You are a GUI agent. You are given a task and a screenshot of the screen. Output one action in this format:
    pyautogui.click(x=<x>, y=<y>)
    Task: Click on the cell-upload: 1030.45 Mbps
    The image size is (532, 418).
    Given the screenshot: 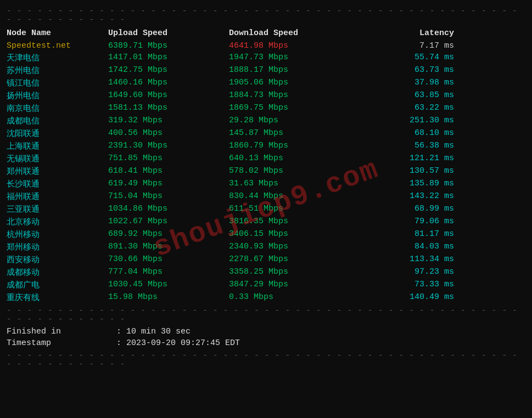 What is the action you would take?
    pyautogui.click(x=169, y=285)
    